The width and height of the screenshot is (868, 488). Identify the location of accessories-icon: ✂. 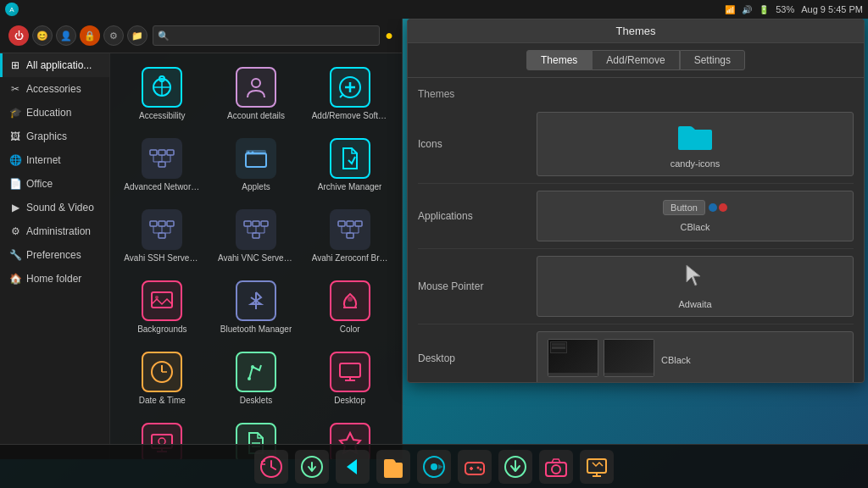
(15, 89).